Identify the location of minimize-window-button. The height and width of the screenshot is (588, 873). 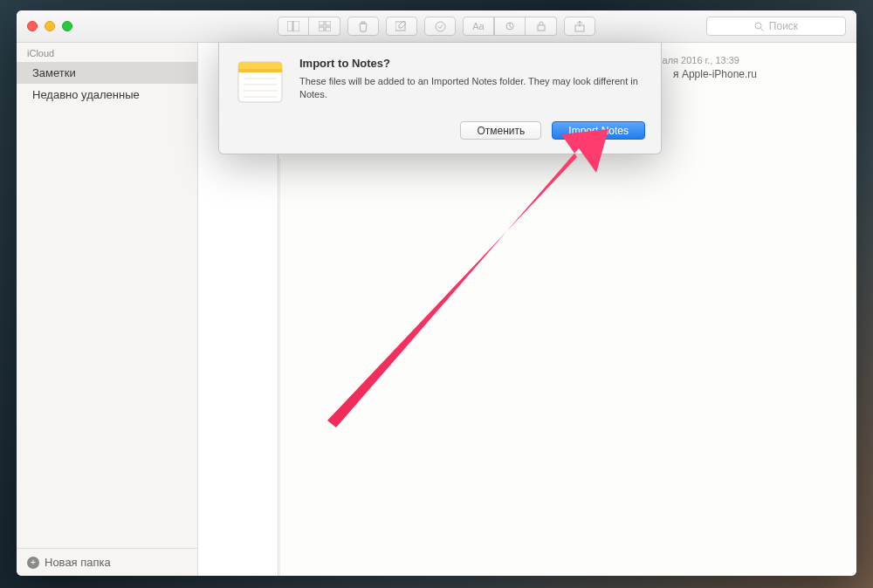
(50, 26).